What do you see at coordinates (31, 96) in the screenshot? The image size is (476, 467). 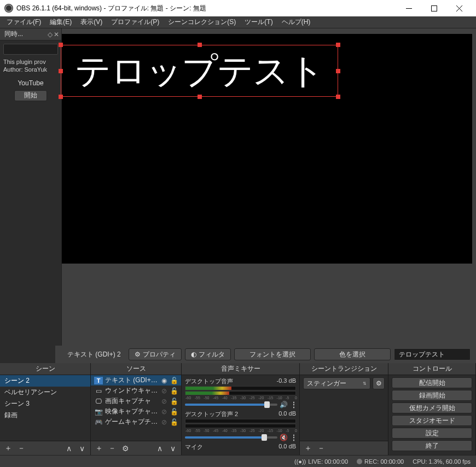 I see `start-button: 開始` at bounding box center [31, 96].